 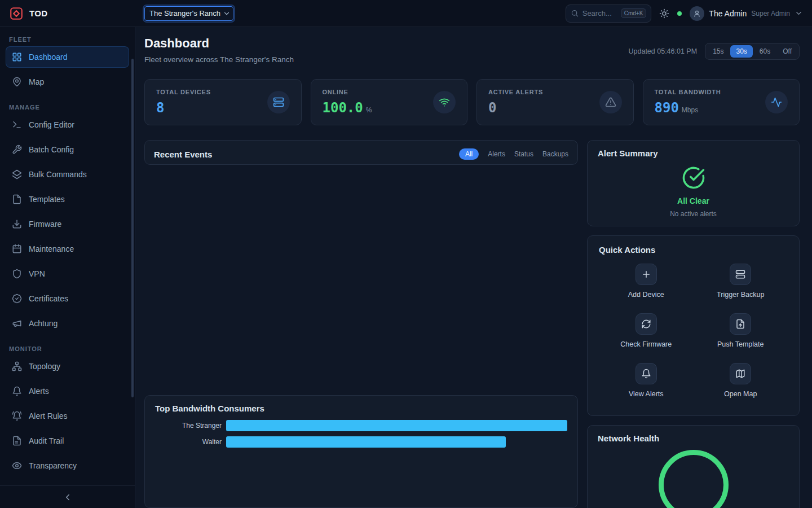 What do you see at coordinates (361, 442) in the screenshot?
I see `bandwidth-bar-row: Walter` at bounding box center [361, 442].